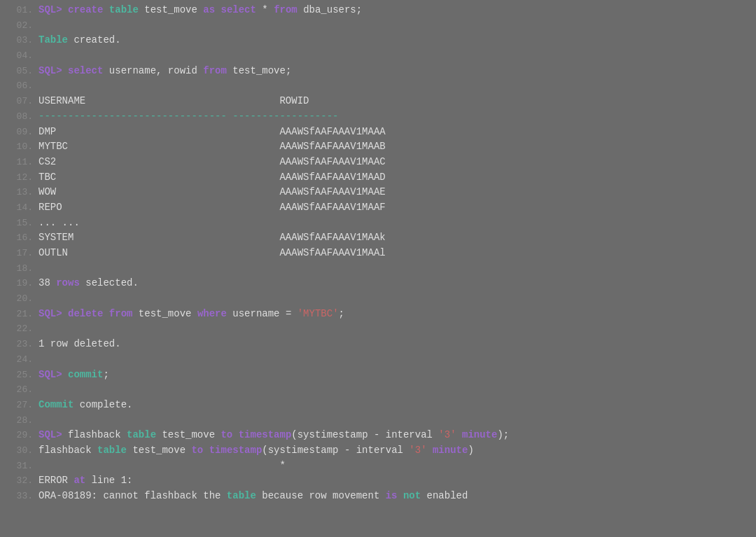 The height and width of the screenshot is (537, 756). I want to click on code-line: CS2 AAAWSfAAFAAAV1MAAC, so click(398, 162).